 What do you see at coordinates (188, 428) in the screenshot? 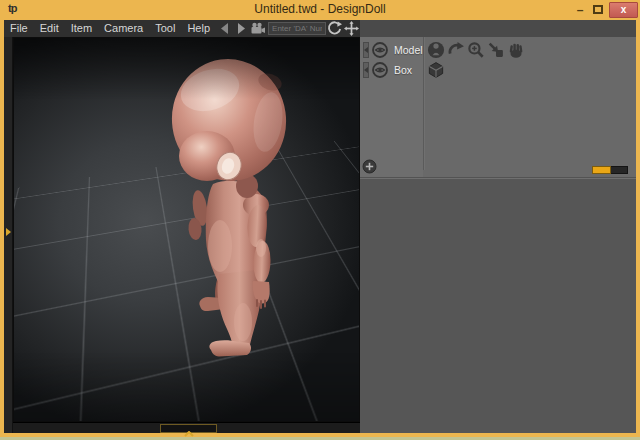
I see `expand-bottom-panel-button` at bounding box center [188, 428].